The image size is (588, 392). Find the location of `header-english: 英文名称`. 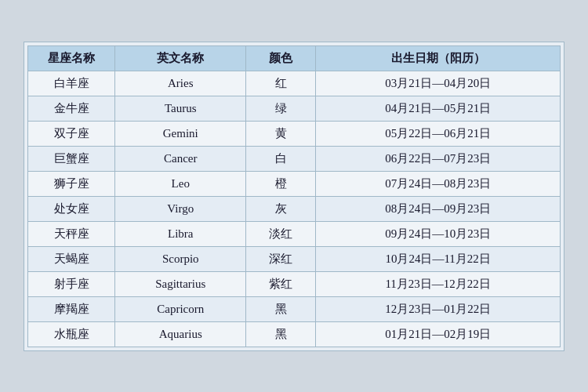

header-english: 英文名称 is located at coordinates (180, 58).